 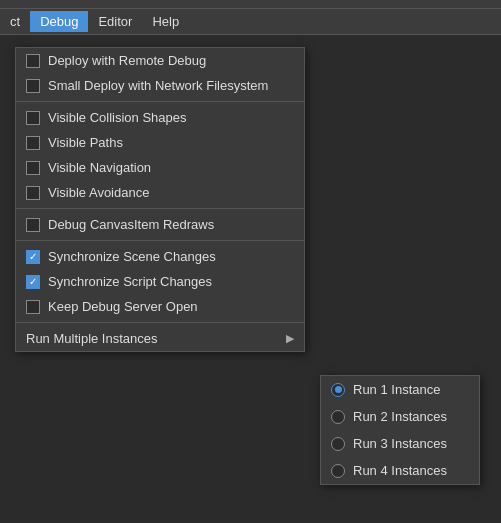 I want to click on checkbox-visible-collision-shapes, so click(x=33, y=118).